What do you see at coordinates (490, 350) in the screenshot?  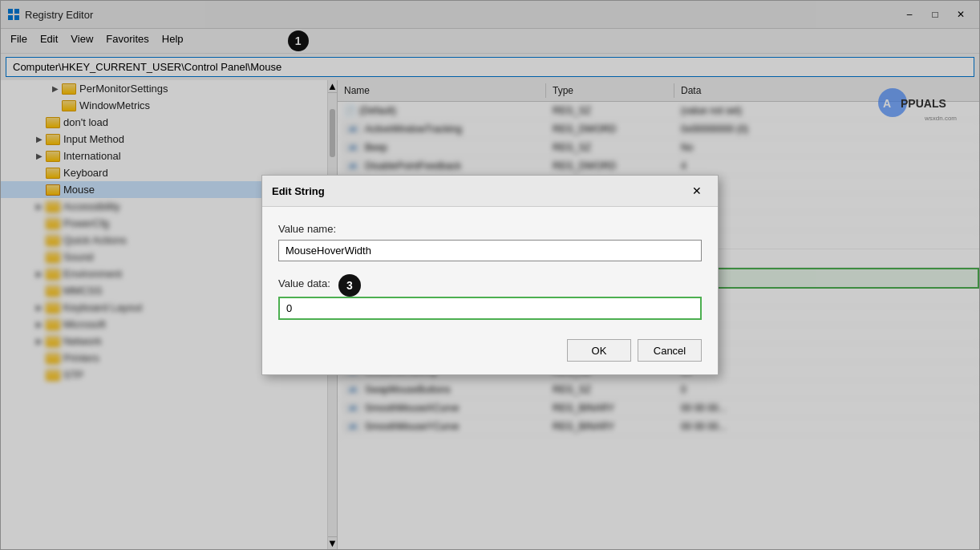 I see `dialog-buttons: OK Cancel` at bounding box center [490, 350].